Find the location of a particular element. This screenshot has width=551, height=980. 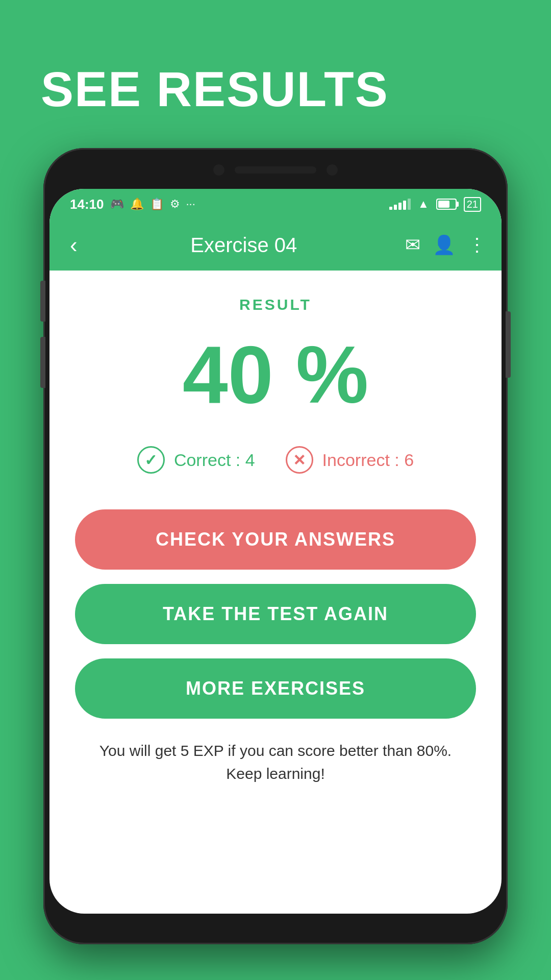

power-button is located at coordinates (508, 345).